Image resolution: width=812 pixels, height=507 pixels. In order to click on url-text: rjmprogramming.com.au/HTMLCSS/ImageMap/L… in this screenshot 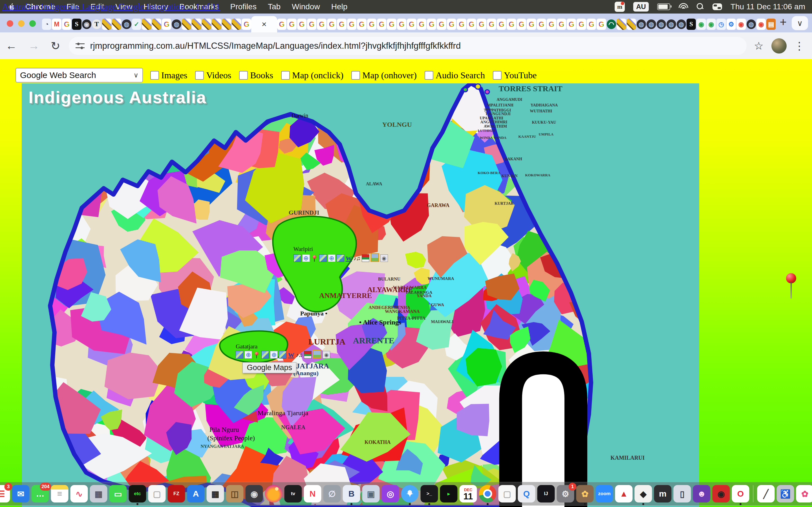, I will do `click(276, 46)`.